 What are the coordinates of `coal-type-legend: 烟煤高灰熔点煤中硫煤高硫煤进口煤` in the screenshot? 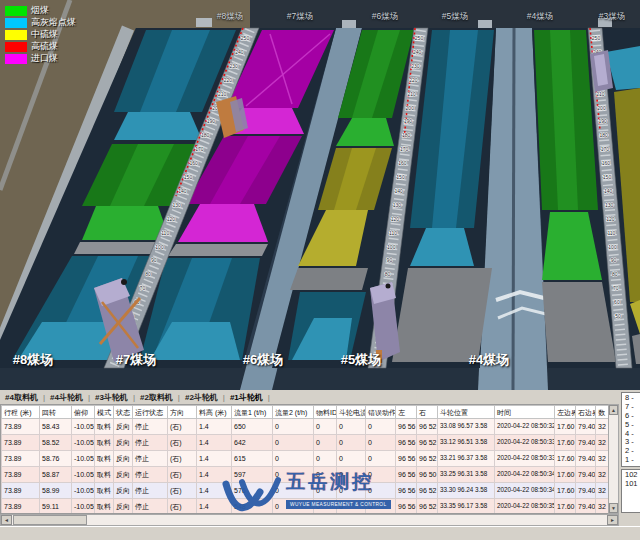 It's located at (40, 35).